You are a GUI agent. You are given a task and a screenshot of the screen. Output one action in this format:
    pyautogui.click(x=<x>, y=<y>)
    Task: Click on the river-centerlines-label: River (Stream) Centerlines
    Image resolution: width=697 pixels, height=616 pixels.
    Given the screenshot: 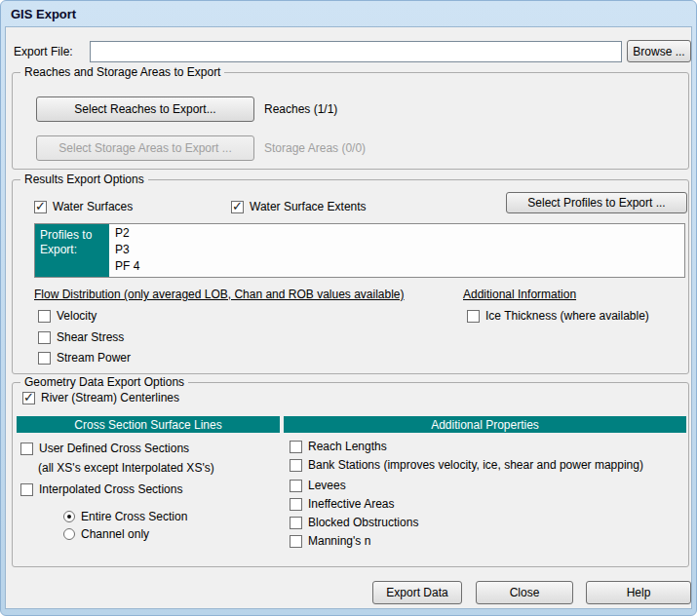 What is the action you would take?
    pyautogui.click(x=110, y=398)
    